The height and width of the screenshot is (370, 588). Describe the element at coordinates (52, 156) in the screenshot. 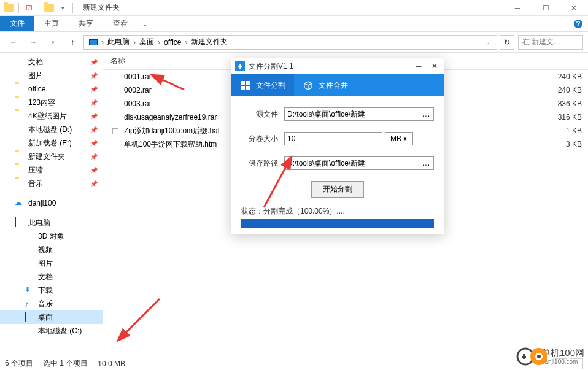

I see `tree-item: 新建文件夹📌` at that location.